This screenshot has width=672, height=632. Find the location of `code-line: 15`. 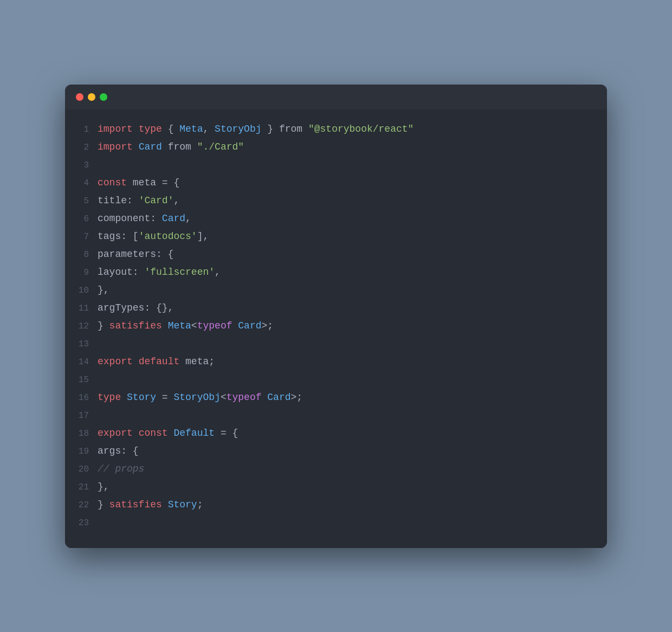

code-line: 15 is located at coordinates (336, 379).